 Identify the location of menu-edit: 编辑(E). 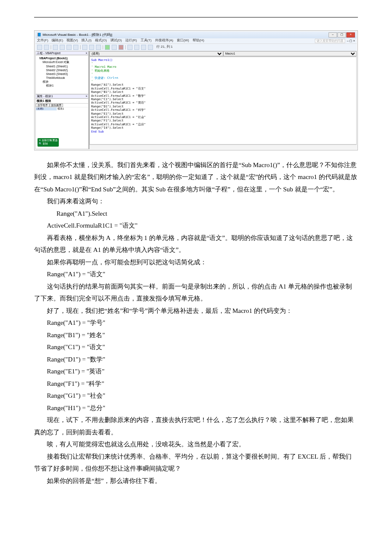
(57, 40).